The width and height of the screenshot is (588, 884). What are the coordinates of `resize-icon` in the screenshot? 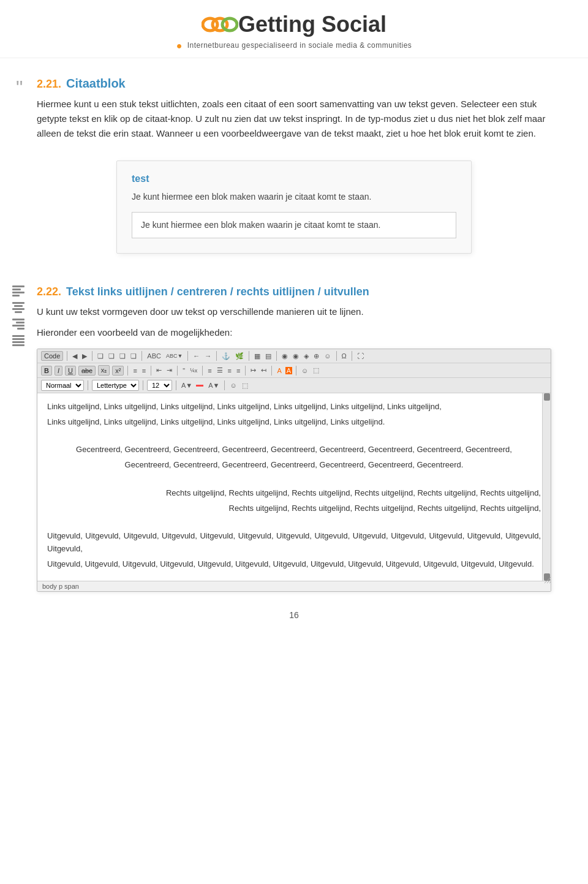 It's located at (548, 580).